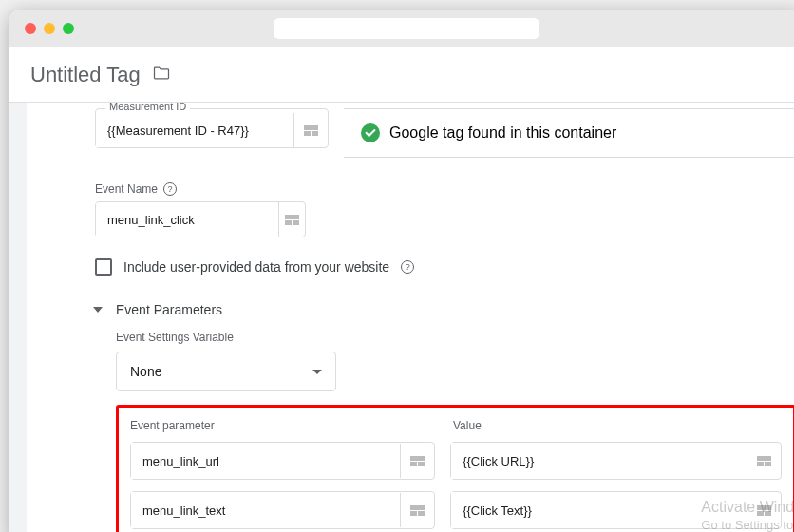  I want to click on include-user-data-row: Include user-provided data from your web…, so click(444, 267).